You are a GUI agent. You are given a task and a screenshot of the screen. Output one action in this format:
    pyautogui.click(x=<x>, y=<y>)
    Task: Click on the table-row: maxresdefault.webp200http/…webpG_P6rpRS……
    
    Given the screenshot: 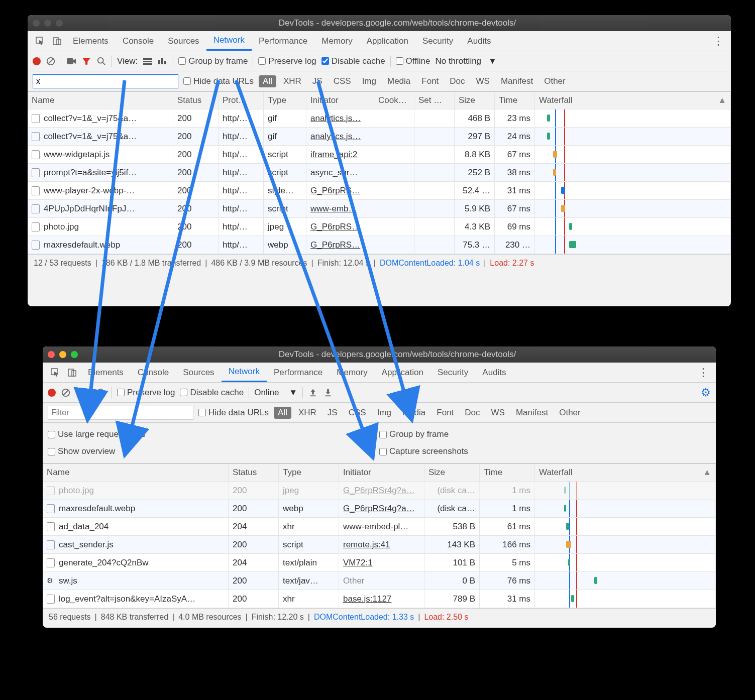 What is the action you would take?
    pyautogui.click(x=379, y=245)
    